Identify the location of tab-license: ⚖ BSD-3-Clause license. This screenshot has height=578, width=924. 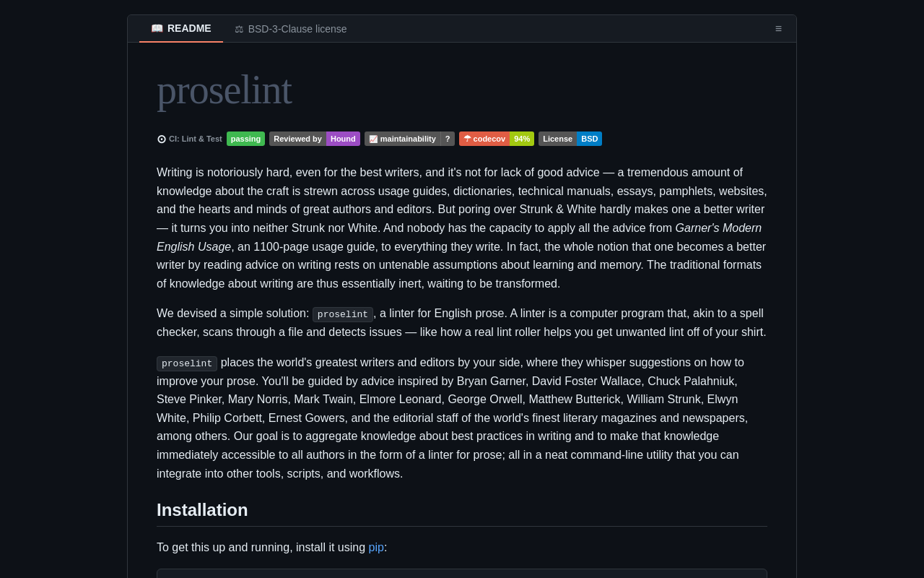
(291, 29).